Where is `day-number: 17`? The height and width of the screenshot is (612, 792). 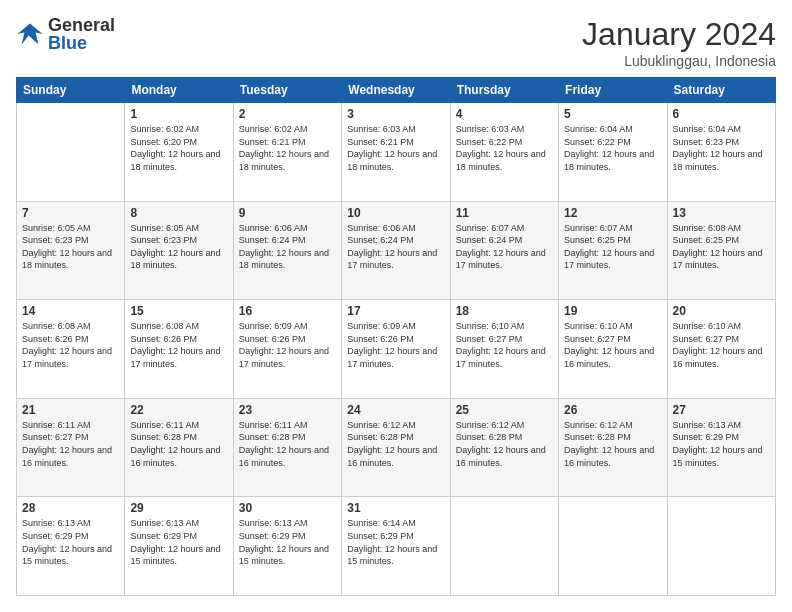 day-number: 17 is located at coordinates (396, 311).